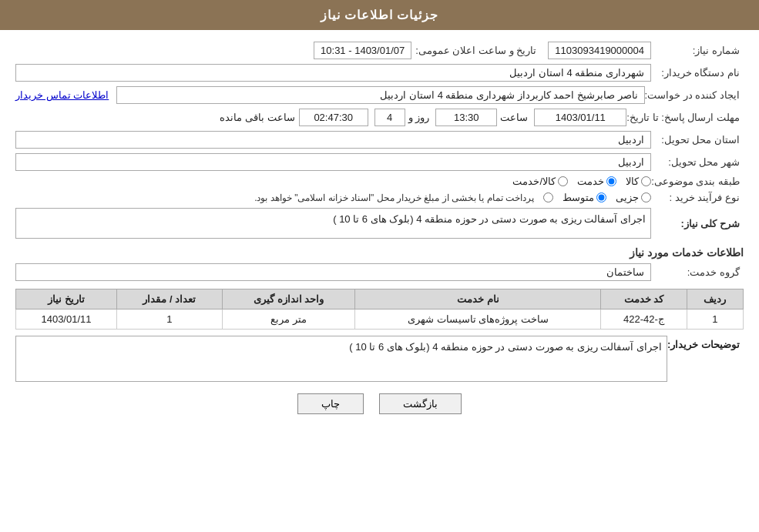  What do you see at coordinates (390, 117) in the screenshot?
I see `deadline-days-value: 4` at bounding box center [390, 117].